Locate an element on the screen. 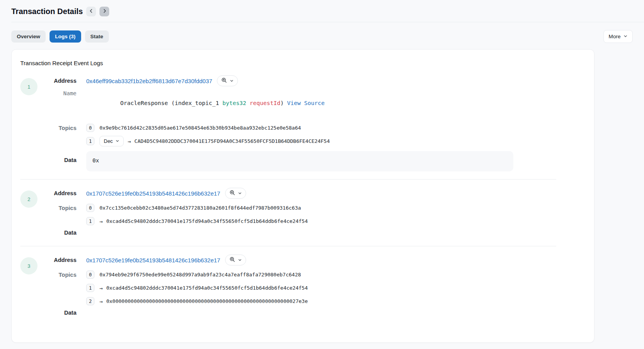 The width and height of the screenshot is (644, 349). topic-value: 0x794eb9e29f6750ede99e05248d997a9ab9fa23… is located at coordinates (200, 275).